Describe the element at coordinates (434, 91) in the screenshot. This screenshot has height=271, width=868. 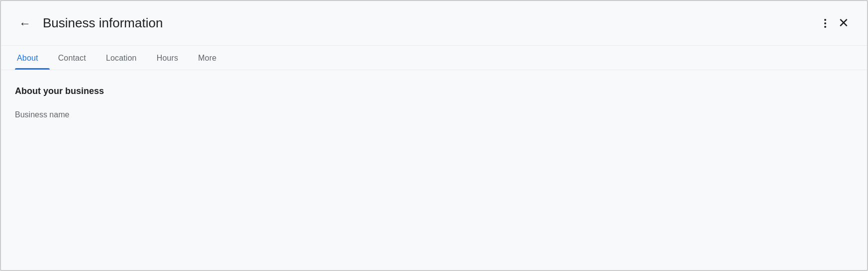
I see `section-title: About your business` at that location.